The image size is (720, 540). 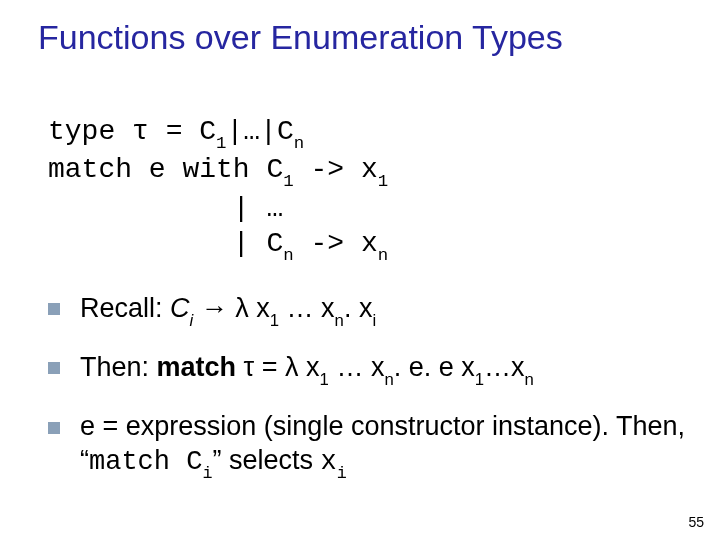 I want to click on slide-title: Functions over Enumeration Types, so click(x=364, y=38).